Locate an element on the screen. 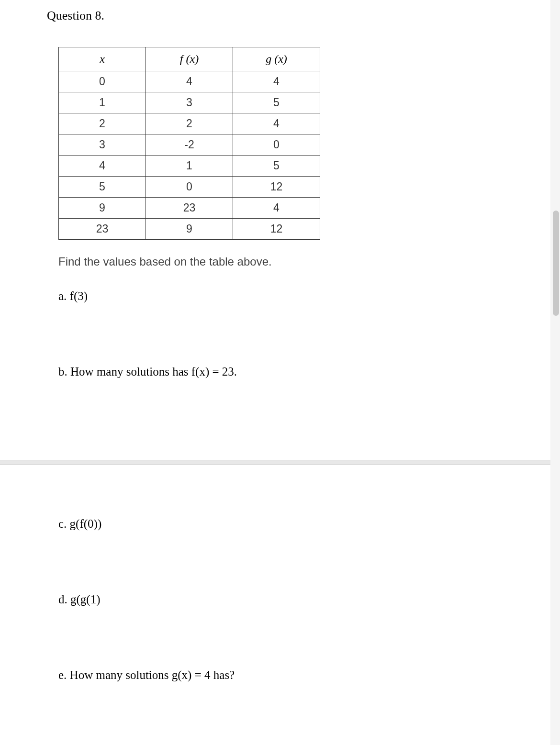  cell-fx: 4 is located at coordinates (190, 82).